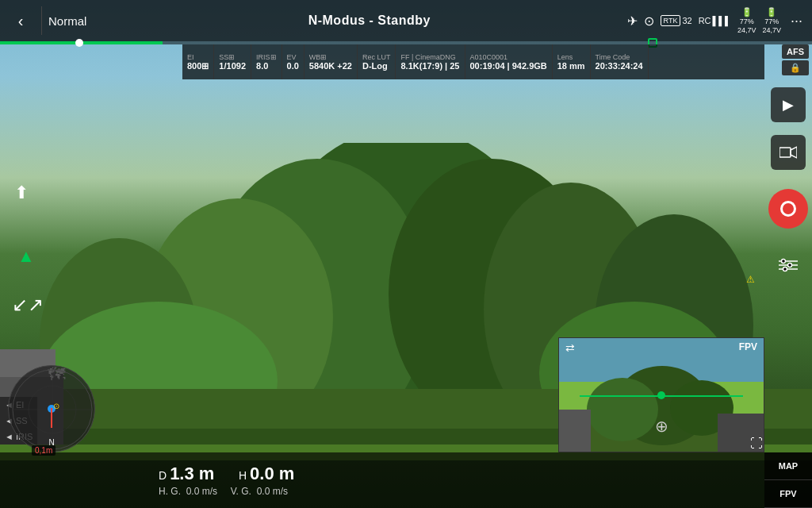 The width and height of the screenshot is (812, 508). Describe the element at coordinates (331, 62) in the screenshot. I see `wb-param: WB⊞ 5840K +22` at that location.